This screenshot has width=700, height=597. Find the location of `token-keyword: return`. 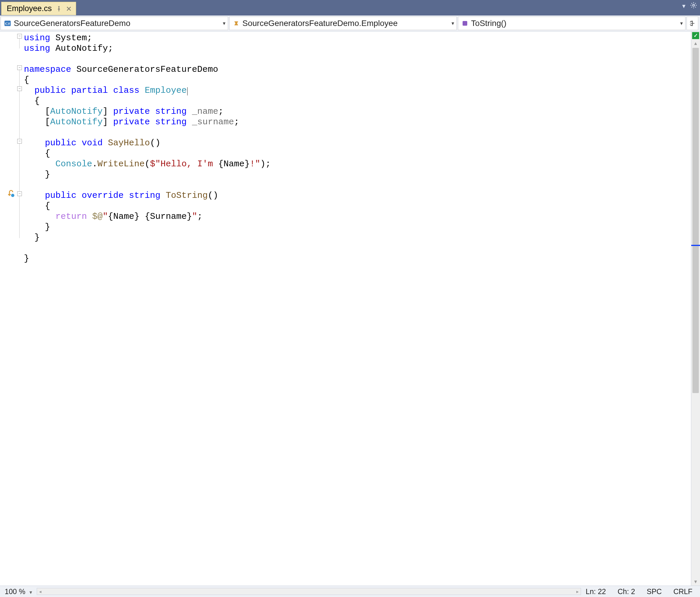

token-keyword: return is located at coordinates (71, 216).